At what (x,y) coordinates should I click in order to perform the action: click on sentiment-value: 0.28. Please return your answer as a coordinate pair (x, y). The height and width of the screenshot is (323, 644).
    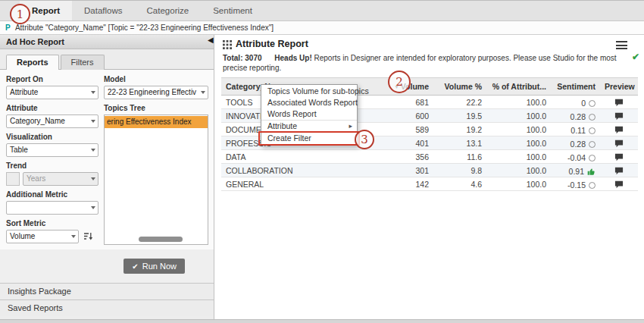
    Looking at the image, I should click on (578, 144).